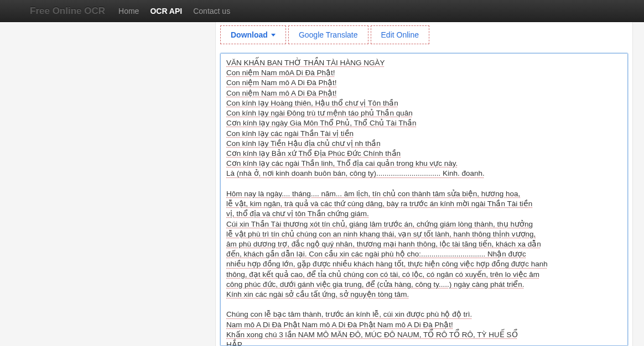 The height and width of the screenshot is (346, 644). What do you see at coordinates (329, 35) in the screenshot?
I see `google-translate-button: Google Translate` at bounding box center [329, 35].